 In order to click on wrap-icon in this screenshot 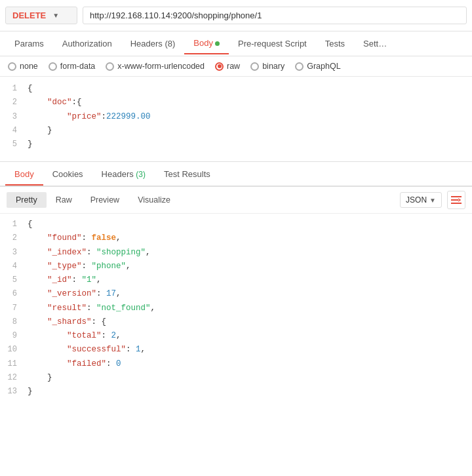, I will do `click(456, 200)`.